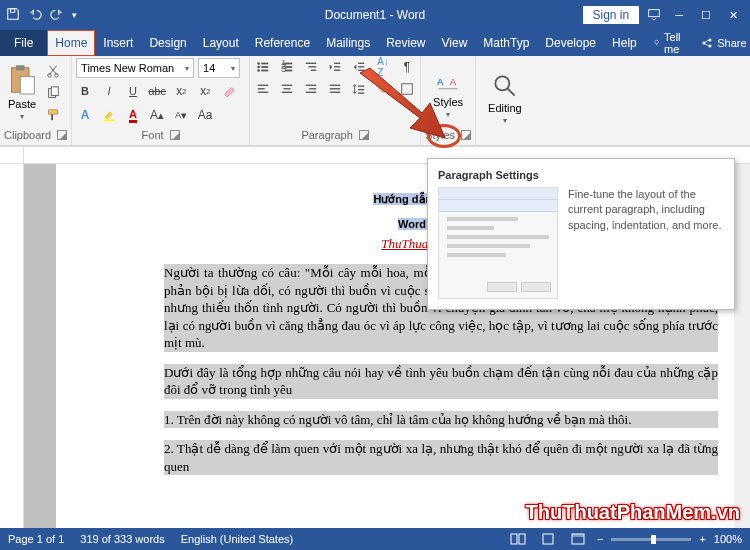  What do you see at coordinates (612, 15) in the screenshot?
I see `sign-in-button: Sign in` at bounding box center [612, 15].